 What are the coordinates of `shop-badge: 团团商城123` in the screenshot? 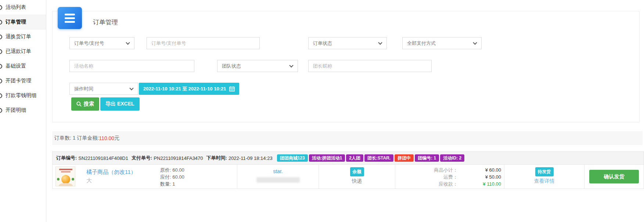 It's located at (292, 158).